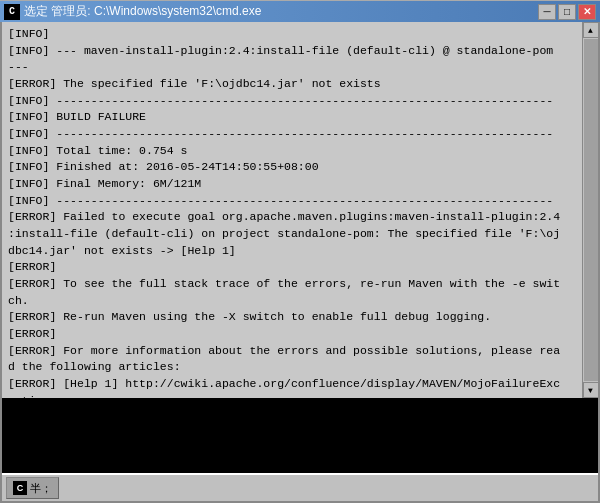  What do you see at coordinates (300, 487) in the screenshot?
I see `taskbar: C 半；` at bounding box center [300, 487].